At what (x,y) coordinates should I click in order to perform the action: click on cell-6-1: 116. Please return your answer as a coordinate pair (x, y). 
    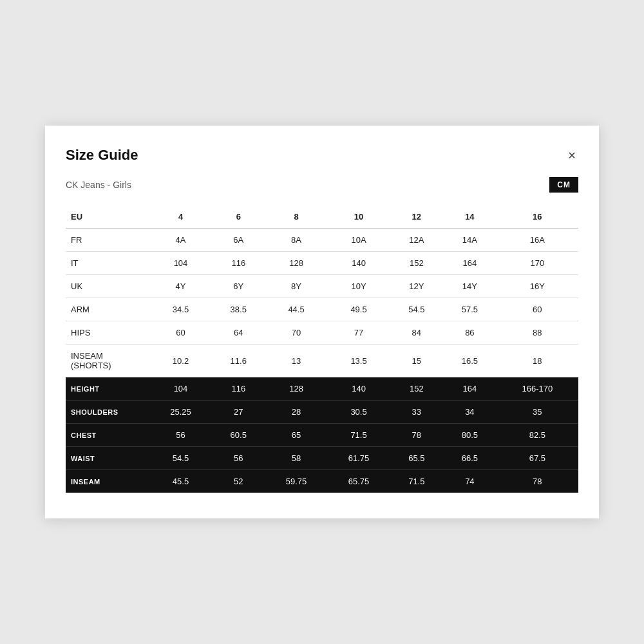
    Looking at the image, I should click on (238, 389).